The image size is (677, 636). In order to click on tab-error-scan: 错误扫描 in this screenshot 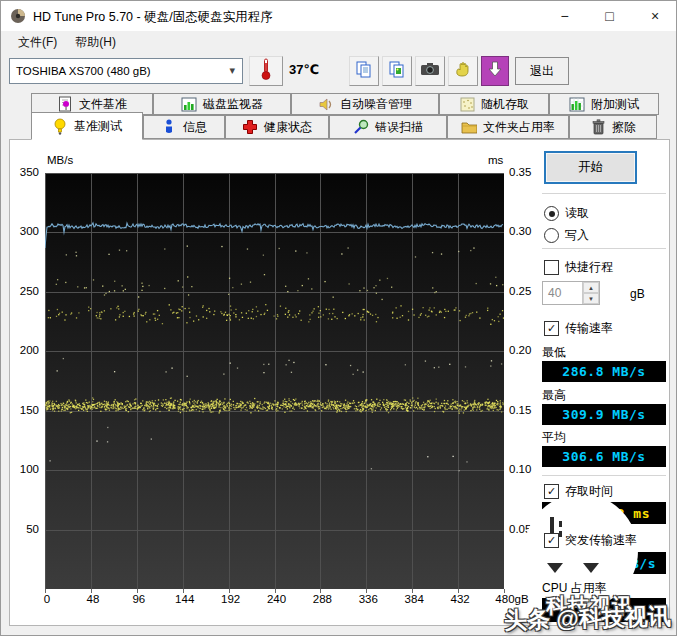, I will do `click(388, 127)`.